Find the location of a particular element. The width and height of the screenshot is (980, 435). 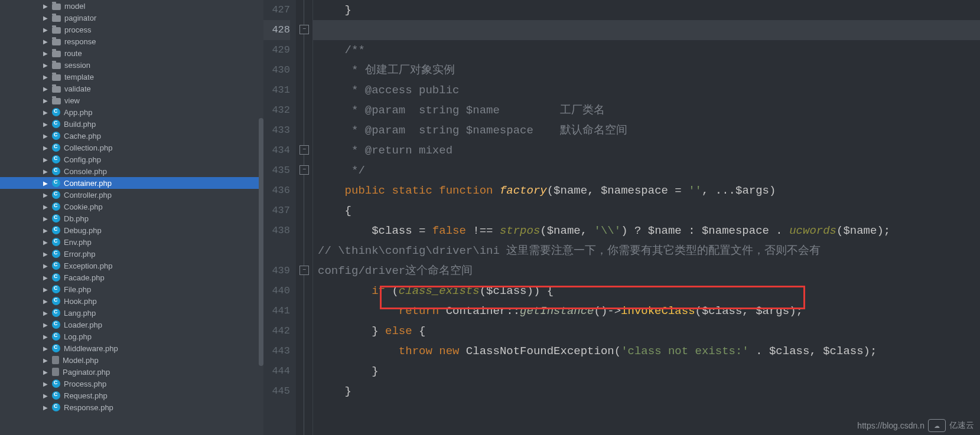

tree-item-build-php: ▶Build.php is located at coordinates (132, 124).